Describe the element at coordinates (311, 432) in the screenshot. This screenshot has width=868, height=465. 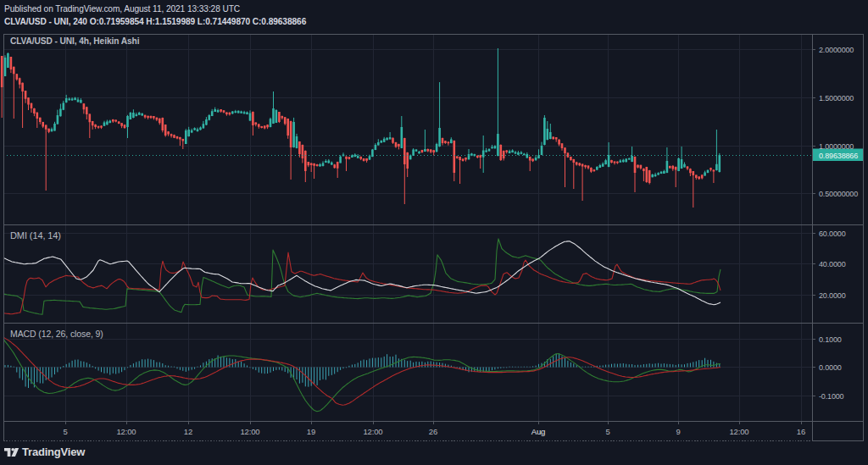
I see `svg-text: 19` at that location.